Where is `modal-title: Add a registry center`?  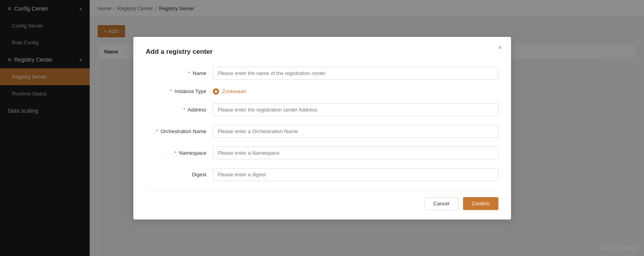 modal-title: Add a registry center is located at coordinates (322, 52).